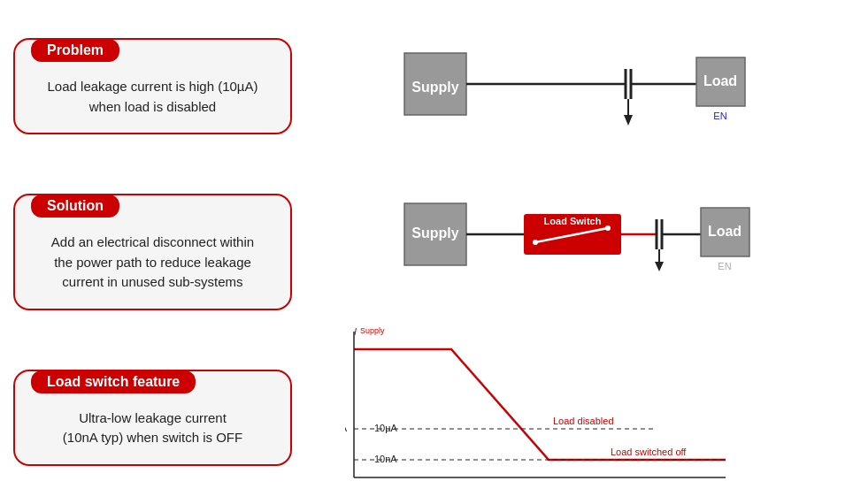  What do you see at coordinates (152, 417) in the screenshot?
I see `load-switch-feature-card: Load switch feature Ultra-low leakage cu…` at bounding box center [152, 417].